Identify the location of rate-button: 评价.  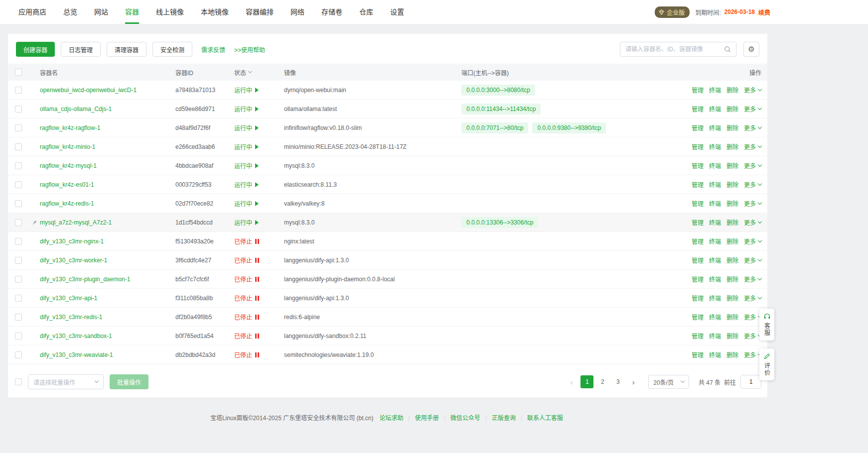
(767, 364).